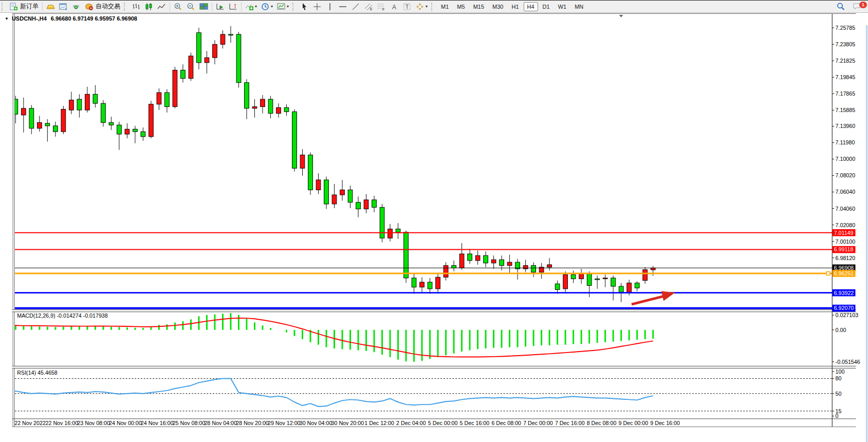  I want to click on trade-group: 新订单 自动交易, so click(61, 7).